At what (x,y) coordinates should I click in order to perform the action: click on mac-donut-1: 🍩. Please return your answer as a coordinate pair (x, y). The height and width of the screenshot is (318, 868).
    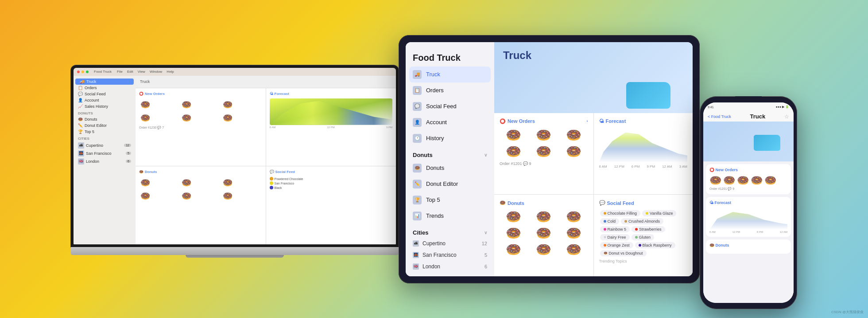
    Looking at the image, I should click on (145, 105).